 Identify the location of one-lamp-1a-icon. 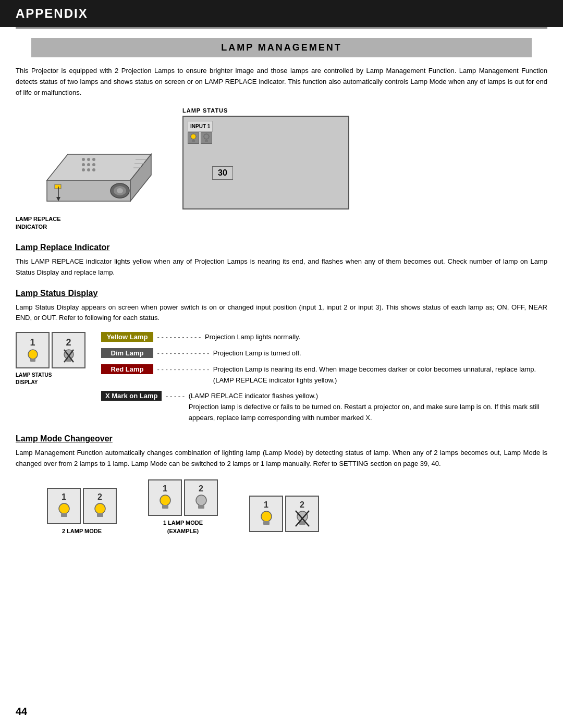
(165, 502).